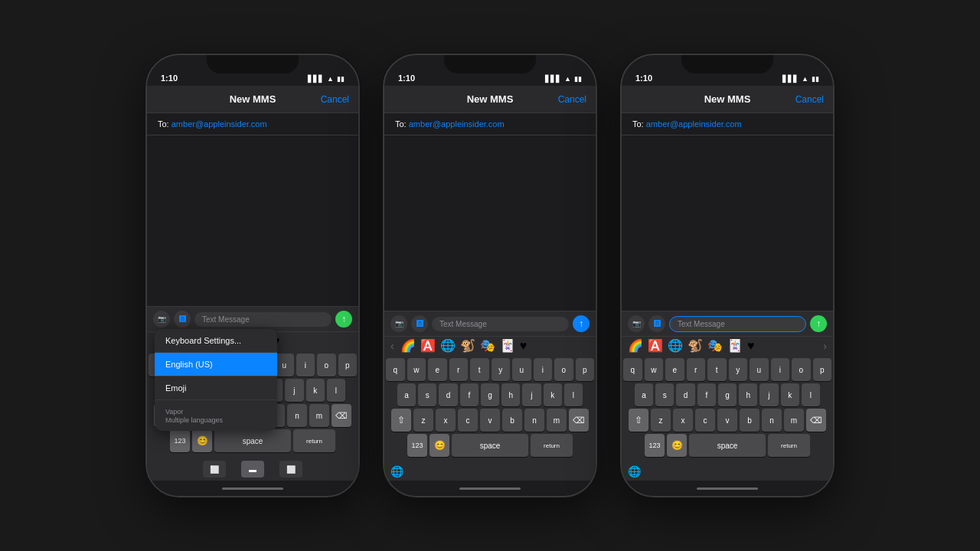 This screenshot has height=551, width=980. I want to click on emoji-item-2-4: 🐒, so click(468, 346).